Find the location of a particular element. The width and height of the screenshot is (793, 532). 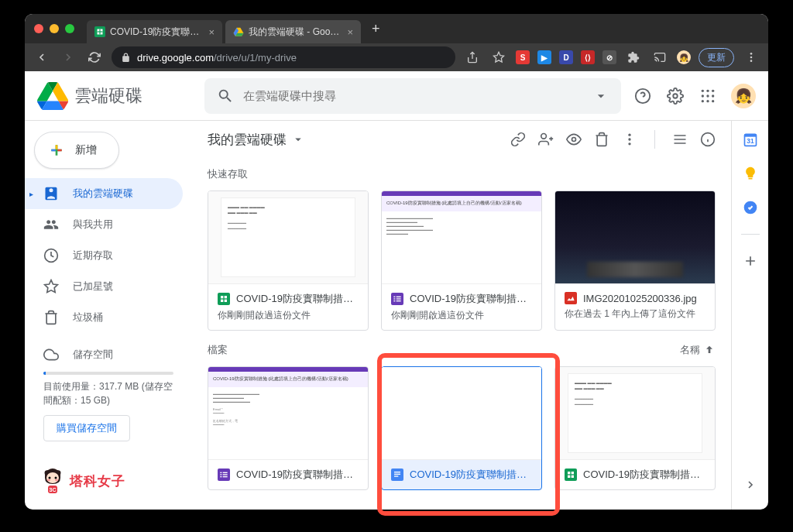

back-button is located at coordinates (42, 57).